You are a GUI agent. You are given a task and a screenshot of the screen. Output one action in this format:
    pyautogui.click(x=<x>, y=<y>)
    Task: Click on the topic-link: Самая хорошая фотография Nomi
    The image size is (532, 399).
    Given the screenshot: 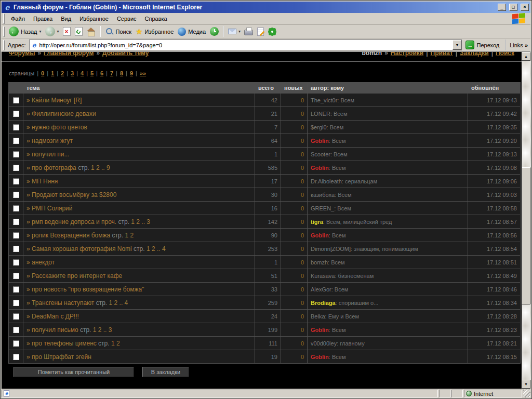 What is the action you would take?
    pyautogui.click(x=82, y=249)
    